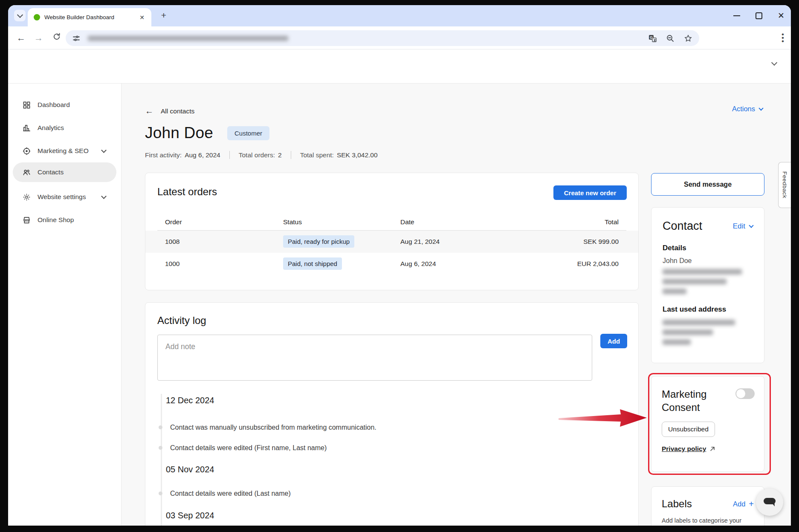 The image size is (799, 532). I want to click on redacted-street, so click(699, 322).